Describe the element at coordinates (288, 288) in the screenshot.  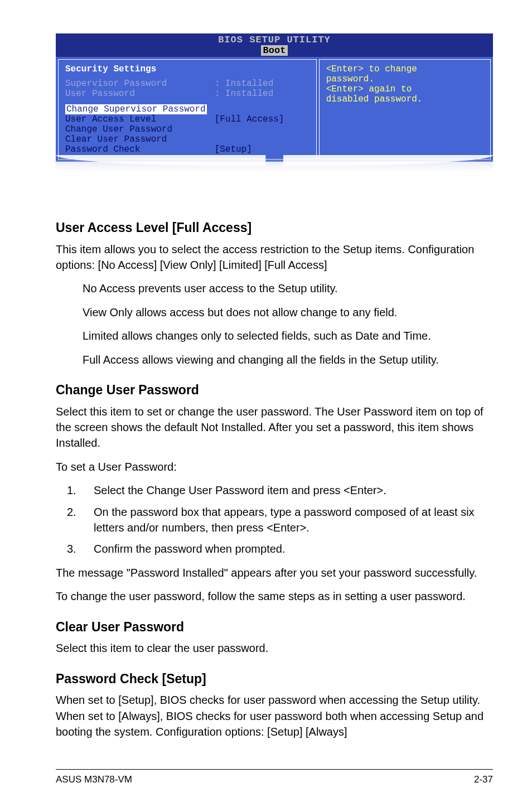
I see `indent-line: No Access prevents user access to the Se…` at that location.